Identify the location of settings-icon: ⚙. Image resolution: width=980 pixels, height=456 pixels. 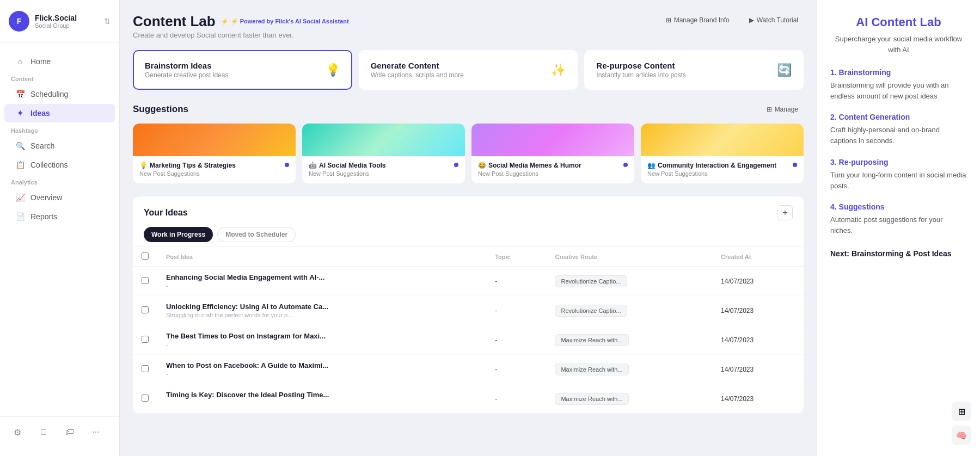
(17, 432).